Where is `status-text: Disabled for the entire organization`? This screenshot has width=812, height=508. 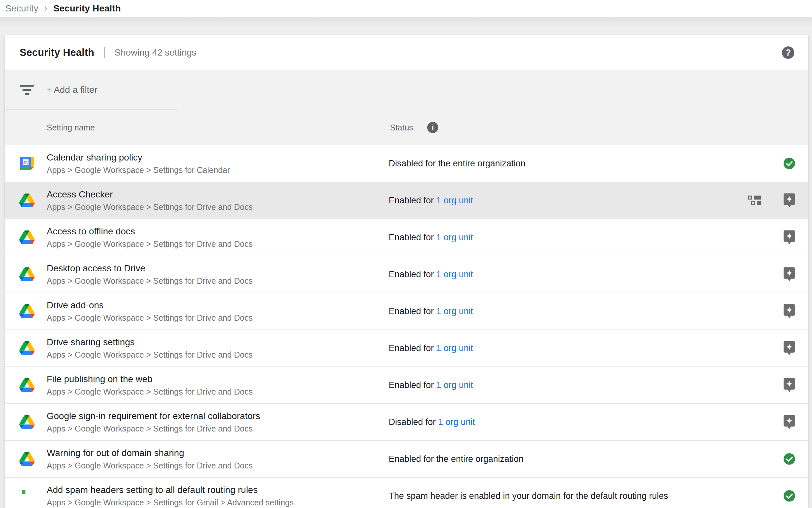 status-text: Disabled for the entire organization is located at coordinates (457, 163).